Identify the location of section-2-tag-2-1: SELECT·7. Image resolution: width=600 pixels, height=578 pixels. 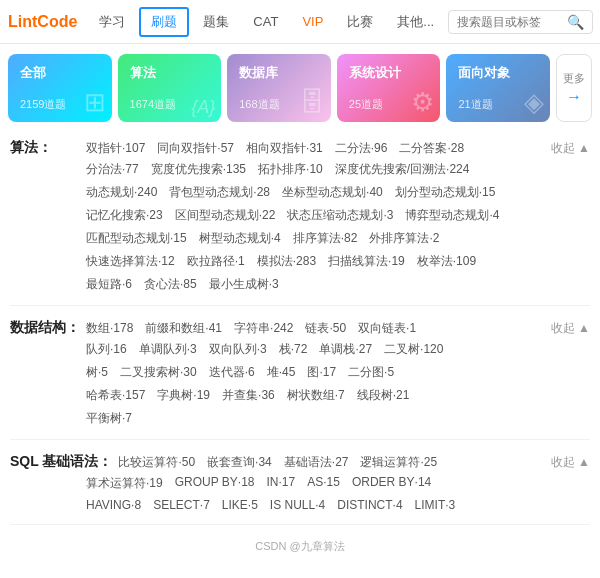
(182, 505).